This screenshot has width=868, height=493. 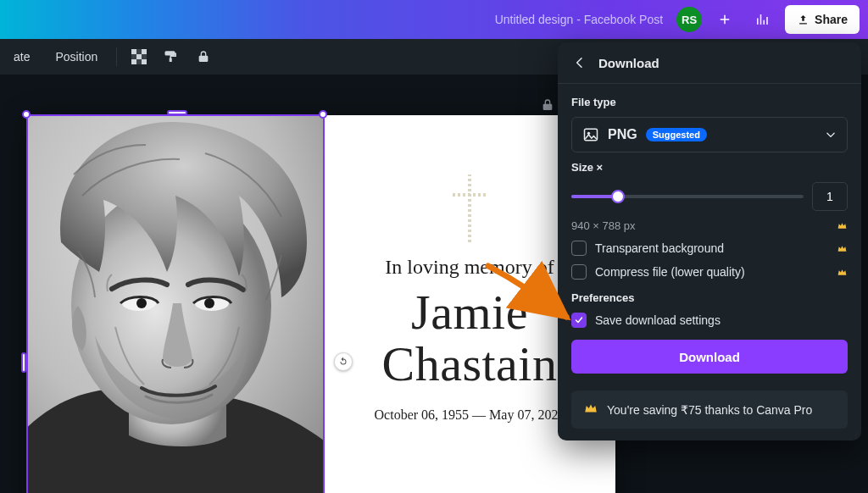 What do you see at coordinates (579, 19) in the screenshot?
I see `document-title: Untitled design - Facebook Post` at bounding box center [579, 19].